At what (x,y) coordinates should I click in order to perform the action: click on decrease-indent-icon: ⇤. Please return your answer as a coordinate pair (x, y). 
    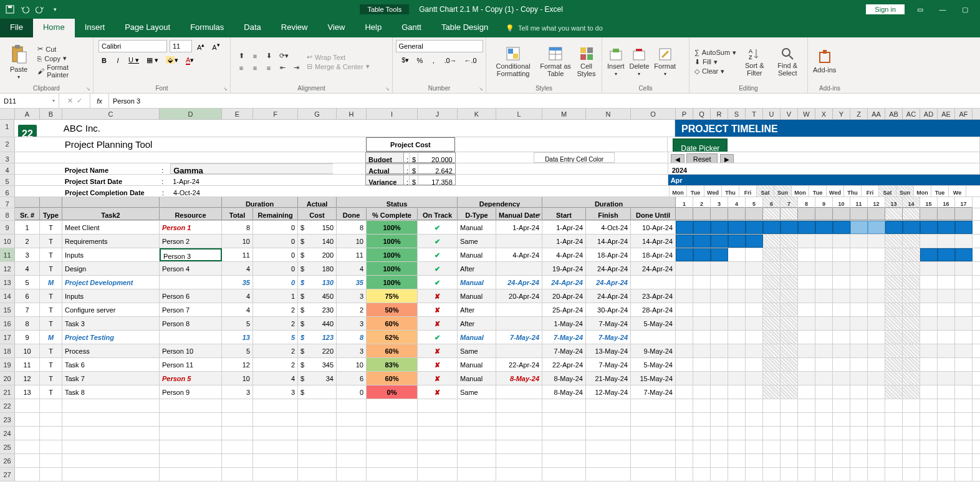
    Looking at the image, I should click on (282, 67).